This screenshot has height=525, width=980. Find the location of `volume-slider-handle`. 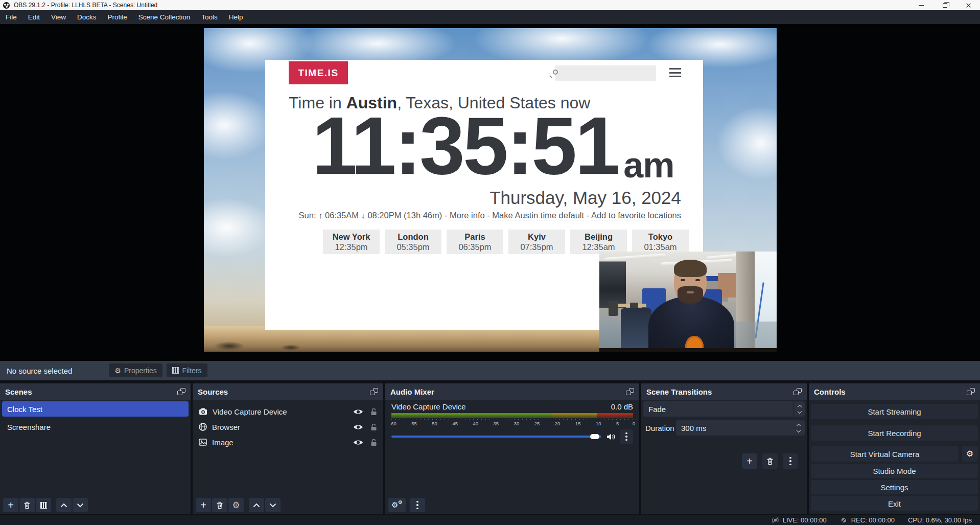

volume-slider-handle is located at coordinates (595, 437).